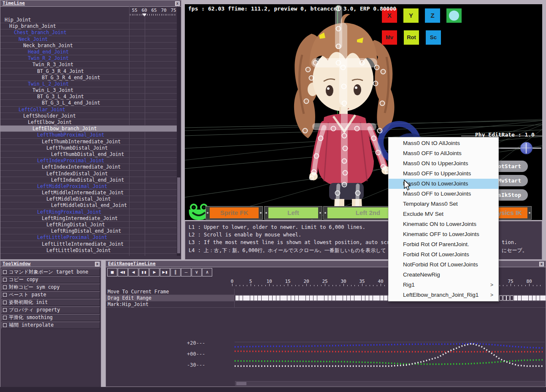 This screenshot has height=392, width=546. What do you see at coordinates (186, 272) in the screenshot?
I see `minus-button: —` at bounding box center [186, 272].